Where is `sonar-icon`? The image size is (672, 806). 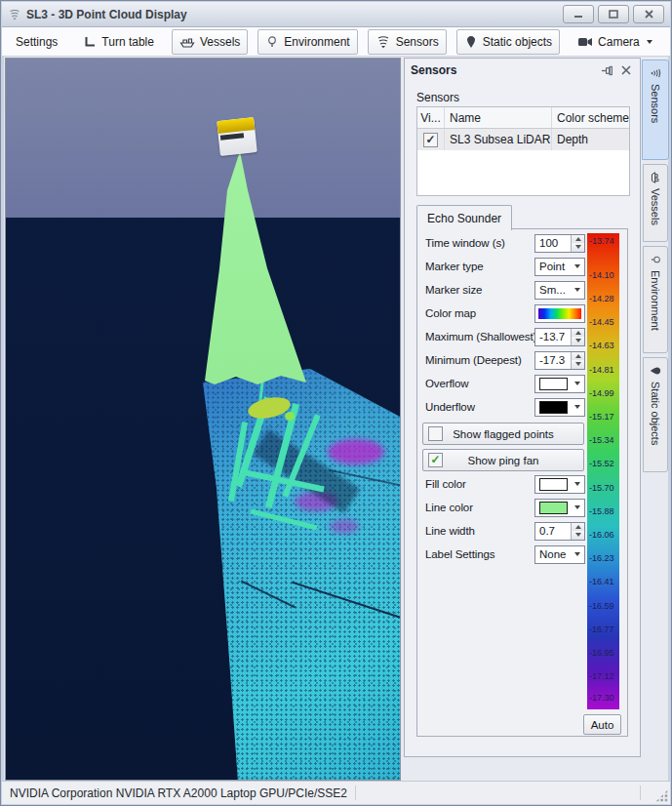 sonar-icon is located at coordinates (655, 74).